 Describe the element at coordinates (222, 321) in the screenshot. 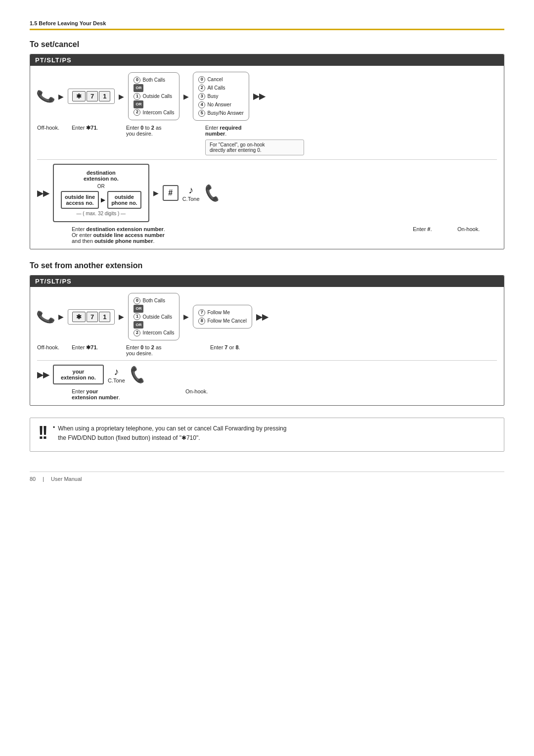

I see `sfa-option-8: 8 Follow Me Cancel` at that location.